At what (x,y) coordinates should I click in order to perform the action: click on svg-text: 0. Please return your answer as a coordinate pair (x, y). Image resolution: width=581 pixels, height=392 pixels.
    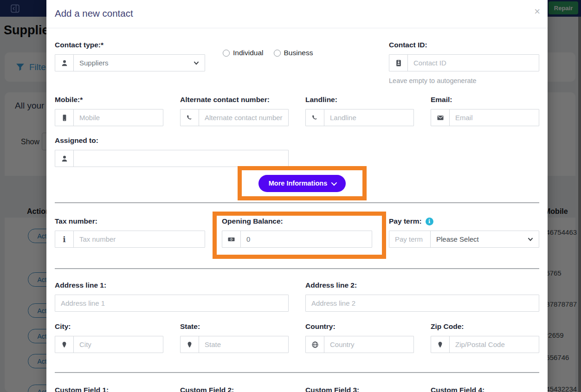
    Looking at the image, I should click on (232, 239).